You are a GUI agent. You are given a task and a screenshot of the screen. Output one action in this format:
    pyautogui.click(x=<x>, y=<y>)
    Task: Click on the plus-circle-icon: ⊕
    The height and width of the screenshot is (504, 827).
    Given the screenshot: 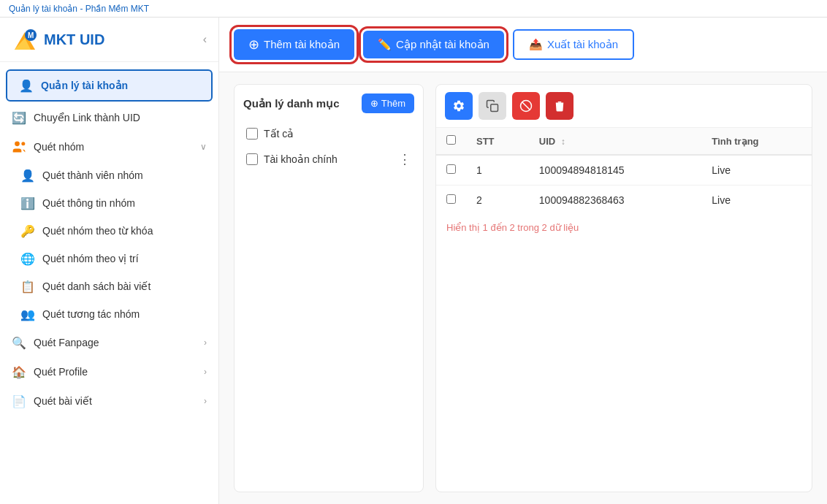 What is the action you would take?
    pyautogui.click(x=254, y=45)
    